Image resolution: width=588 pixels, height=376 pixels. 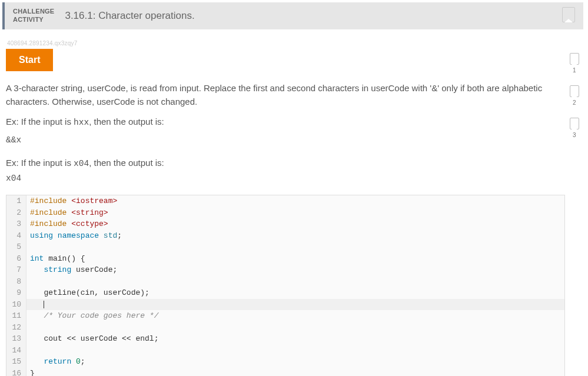 What do you see at coordinates (285, 328) in the screenshot?
I see `code-line: 12` at bounding box center [285, 328].